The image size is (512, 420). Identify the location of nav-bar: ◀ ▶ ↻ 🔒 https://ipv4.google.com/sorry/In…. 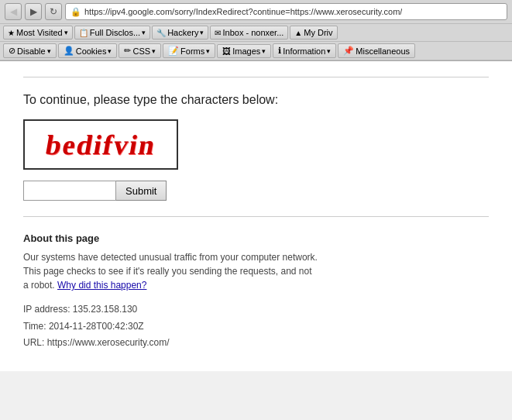
(256, 12).